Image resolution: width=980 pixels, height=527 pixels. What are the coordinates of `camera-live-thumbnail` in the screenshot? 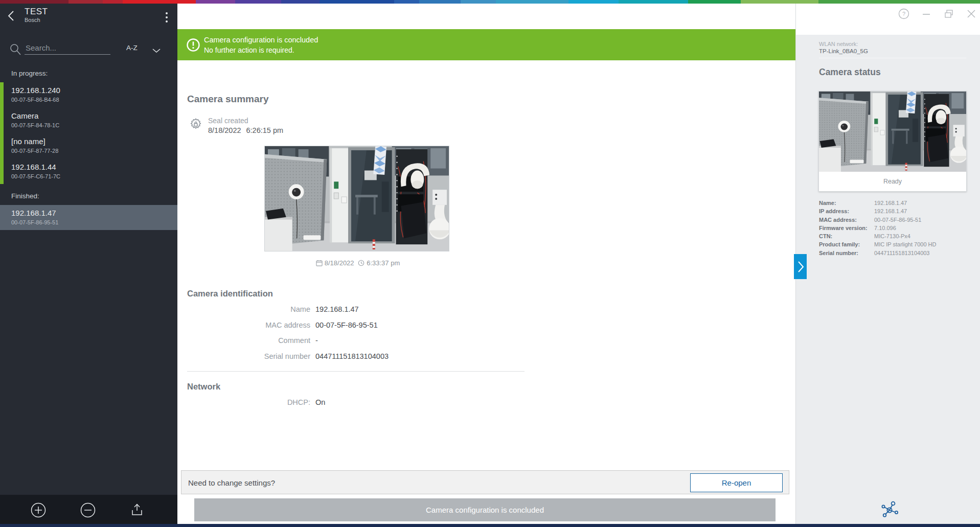 It's located at (893, 132).